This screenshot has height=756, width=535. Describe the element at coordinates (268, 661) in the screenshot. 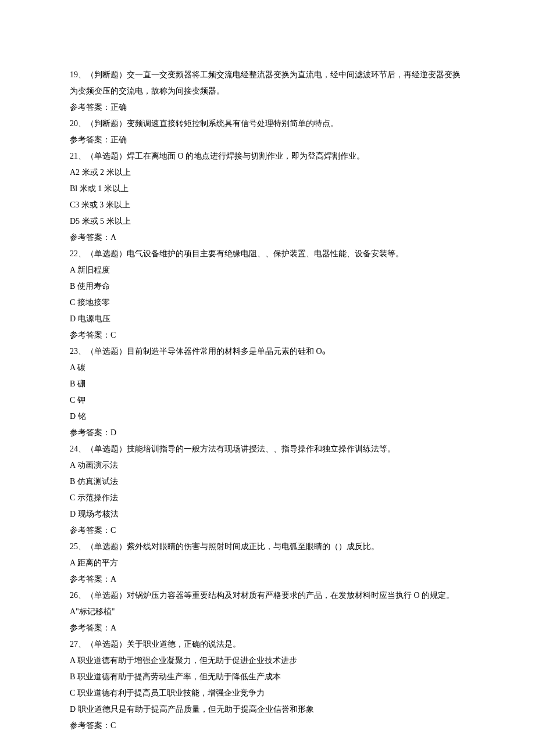

I see `question-option: A 职业道德有助于增强企业凝聚力，但无助于促进企业技术进步` at that location.